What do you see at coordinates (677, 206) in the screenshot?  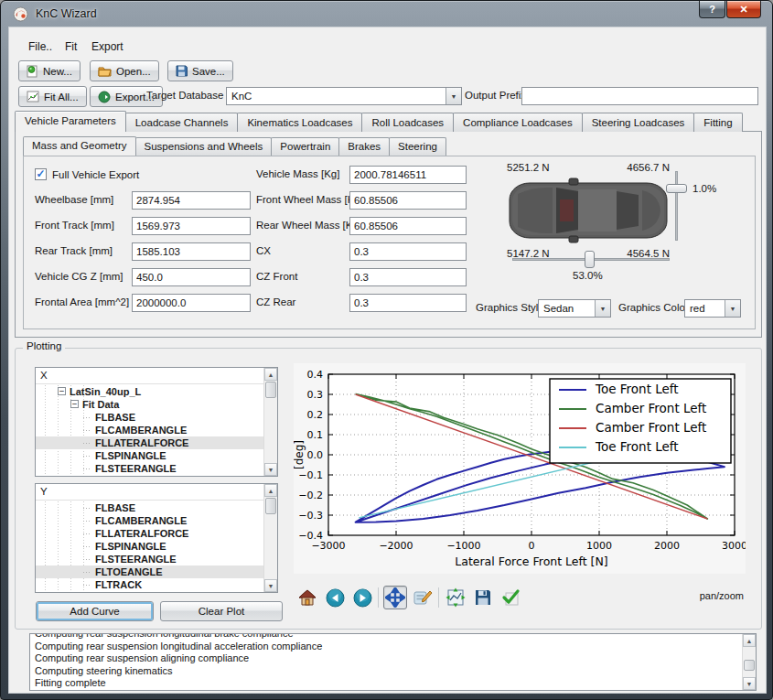 I see `front-rear-slider-track` at bounding box center [677, 206].